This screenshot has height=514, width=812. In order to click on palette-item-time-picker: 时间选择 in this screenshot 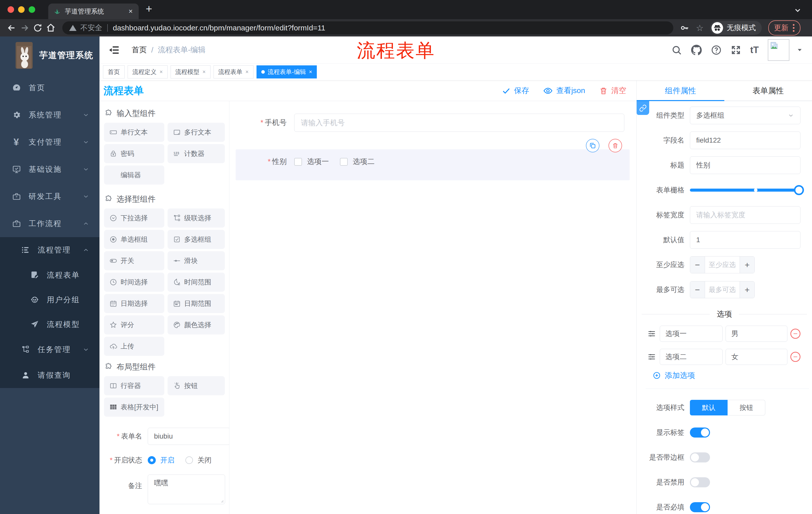, I will do `click(134, 282)`.